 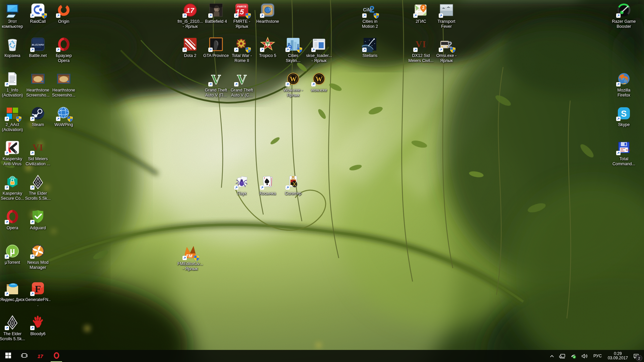 What do you see at coordinates (56, 356) in the screenshot?
I see `taskbar-app-opera` at bounding box center [56, 356].